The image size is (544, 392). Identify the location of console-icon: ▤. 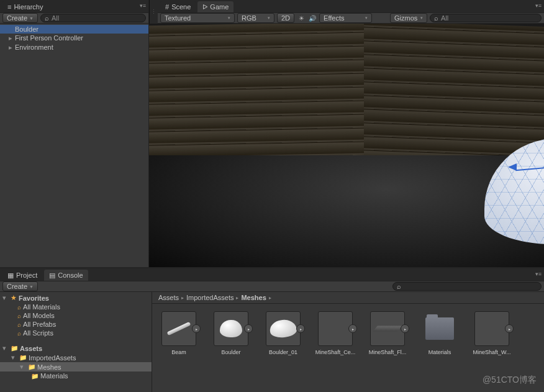
(52, 276).